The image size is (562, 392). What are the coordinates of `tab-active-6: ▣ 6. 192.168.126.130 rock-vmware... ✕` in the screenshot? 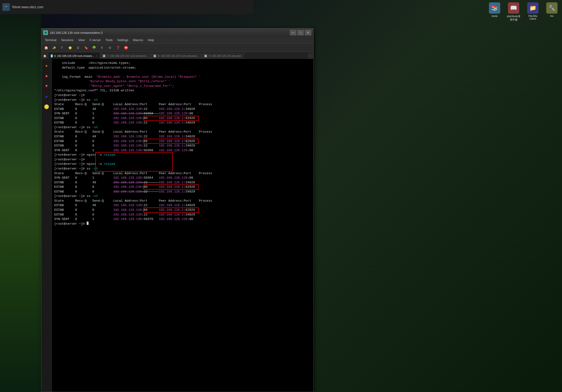 It's located at (74, 56).